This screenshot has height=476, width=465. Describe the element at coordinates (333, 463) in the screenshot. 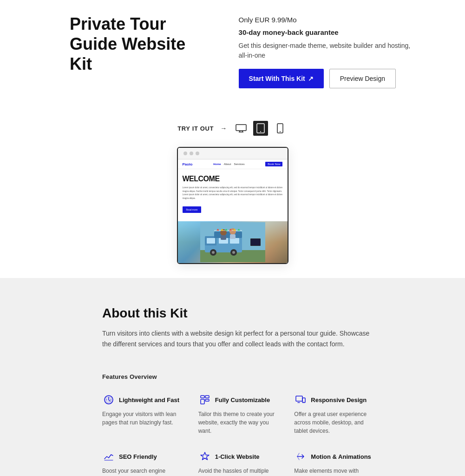

I see `feature-motion: Motion & Animations Make elements move w…` at that location.